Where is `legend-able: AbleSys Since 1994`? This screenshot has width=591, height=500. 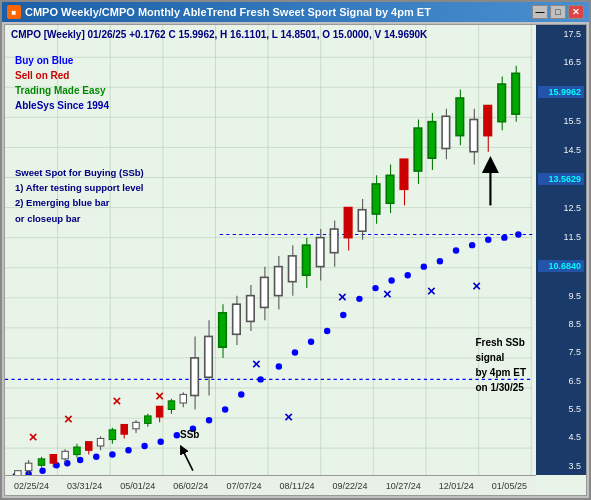
legend-able: AbleSys Since 1994 is located at coordinates (62, 106).